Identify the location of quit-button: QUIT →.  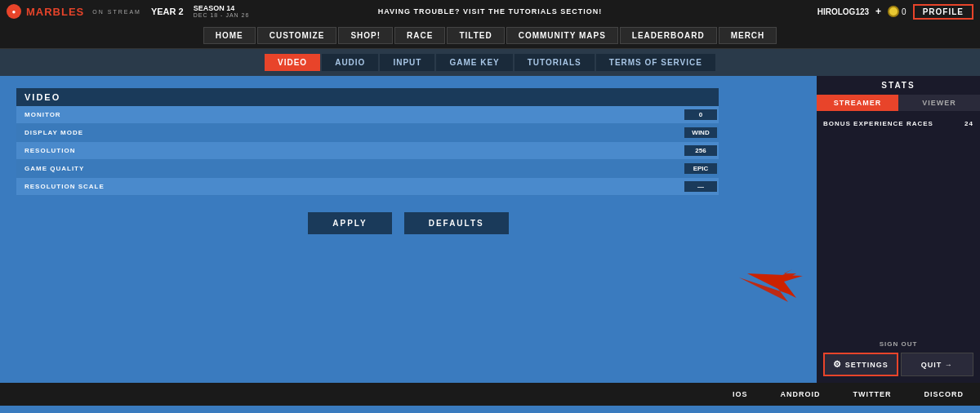
(938, 364).